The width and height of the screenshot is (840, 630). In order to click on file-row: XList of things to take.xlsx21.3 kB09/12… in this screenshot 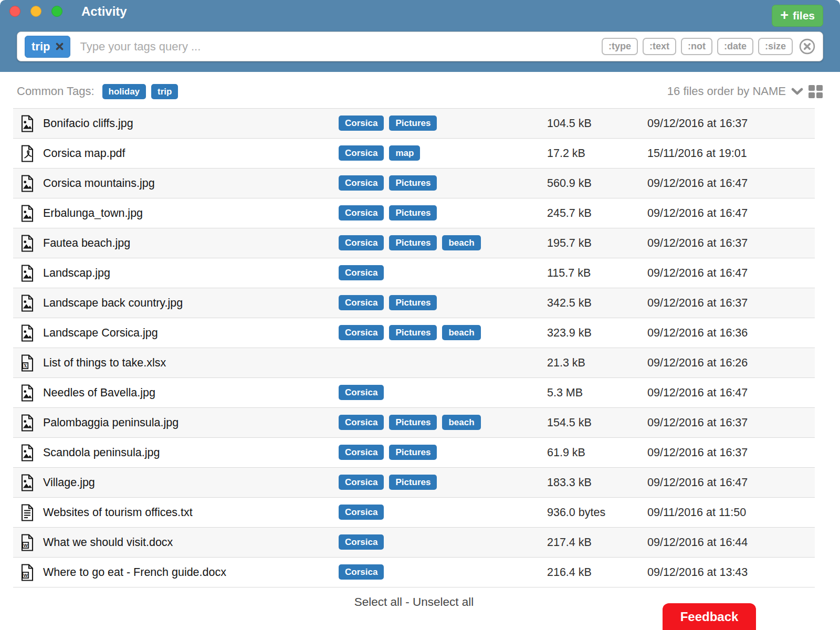, I will do `click(414, 362)`.